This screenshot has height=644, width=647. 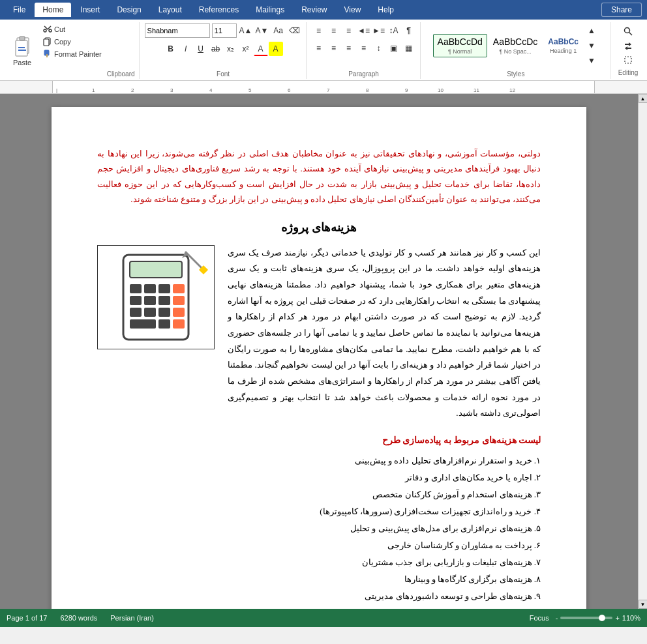 What do you see at coordinates (334, 31) in the screenshot?
I see `numbering-button: ≡` at bounding box center [334, 31].